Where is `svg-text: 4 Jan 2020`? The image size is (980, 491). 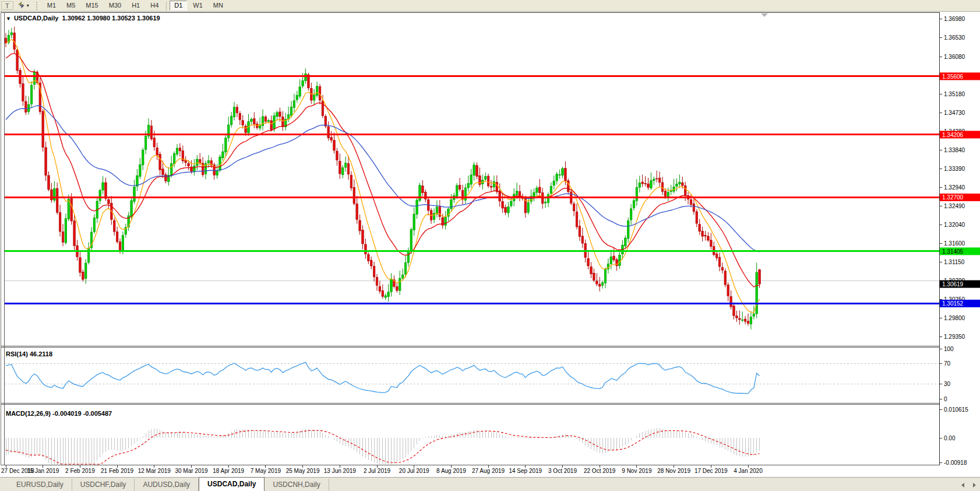
svg-text: 4 Jan 2020 is located at coordinates (748, 471).